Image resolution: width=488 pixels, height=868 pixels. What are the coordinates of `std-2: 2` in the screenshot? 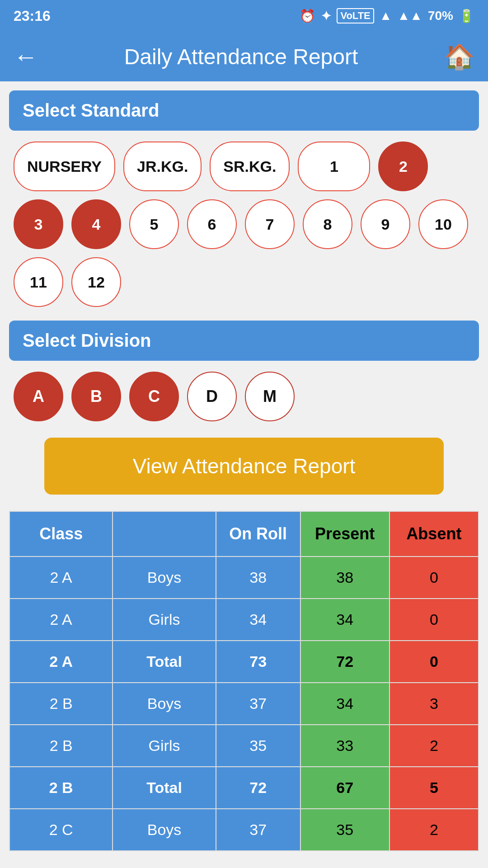 It's located at (403, 166).